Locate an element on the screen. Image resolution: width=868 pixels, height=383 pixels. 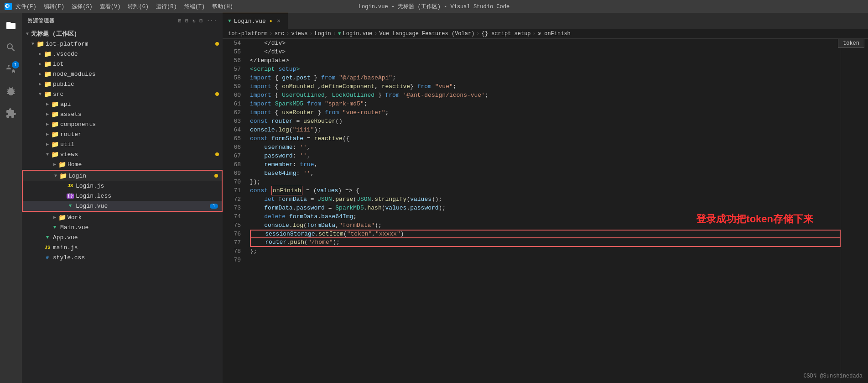
code-line-62: import { useRouter } from "vue-router"; is located at coordinates (546, 112).